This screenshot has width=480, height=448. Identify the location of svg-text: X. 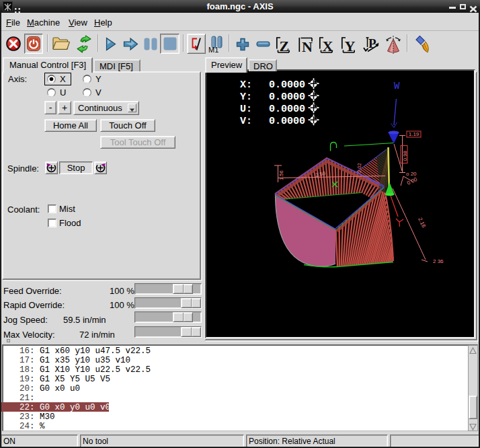
(328, 46).